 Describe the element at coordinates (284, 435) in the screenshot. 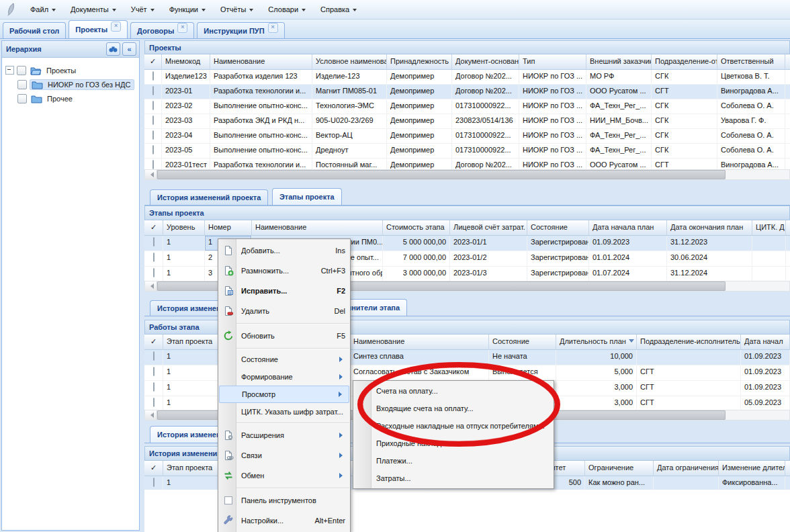

I see `menu-item-12: Расширения` at that location.